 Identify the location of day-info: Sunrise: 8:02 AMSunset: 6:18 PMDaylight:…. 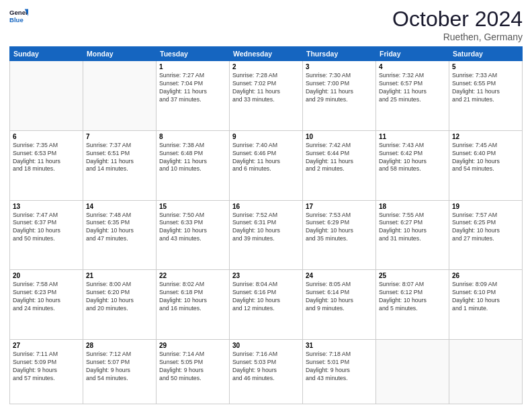
(193, 297).